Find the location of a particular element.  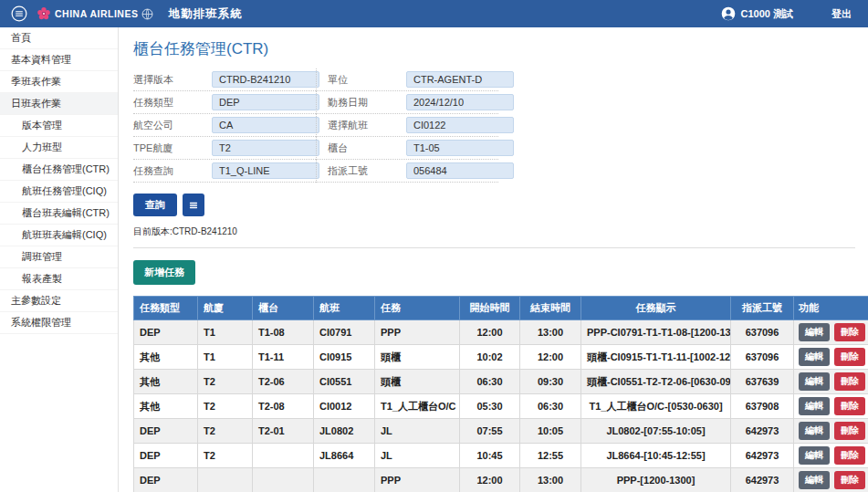

form-field: 單位 is located at coordinates (407, 80).